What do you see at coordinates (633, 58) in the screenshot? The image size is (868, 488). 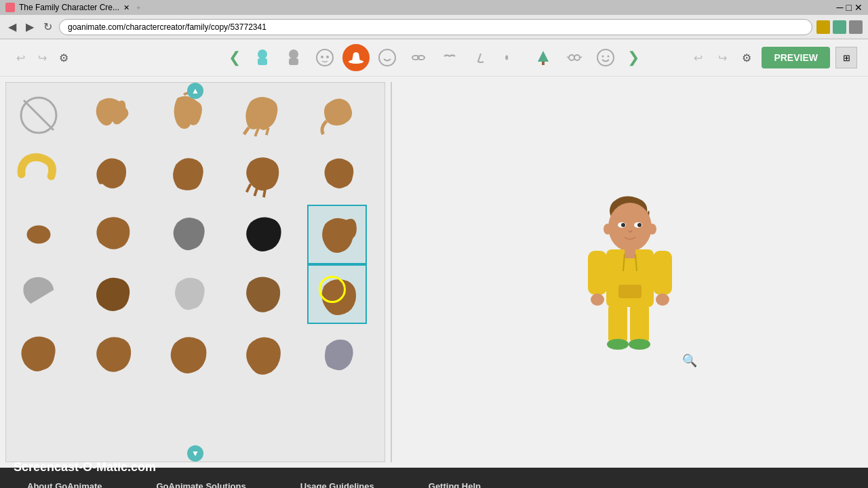 I see `next-category-btn: ❯` at bounding box center [633, 58].